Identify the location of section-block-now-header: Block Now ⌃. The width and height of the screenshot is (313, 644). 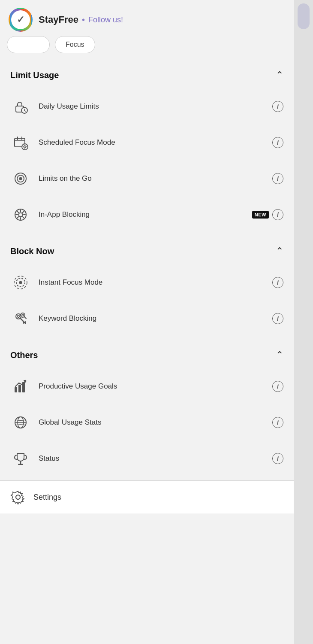
(147, 250).